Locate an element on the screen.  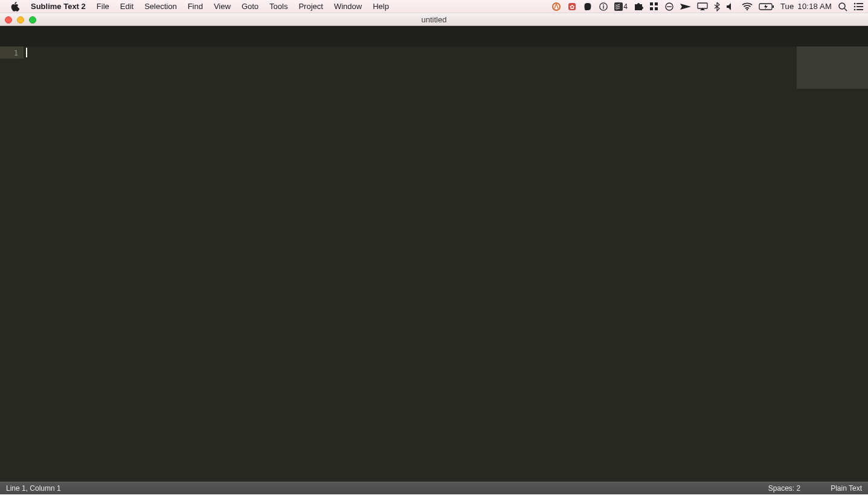
volume-icon is located at coordinates (731, 7).